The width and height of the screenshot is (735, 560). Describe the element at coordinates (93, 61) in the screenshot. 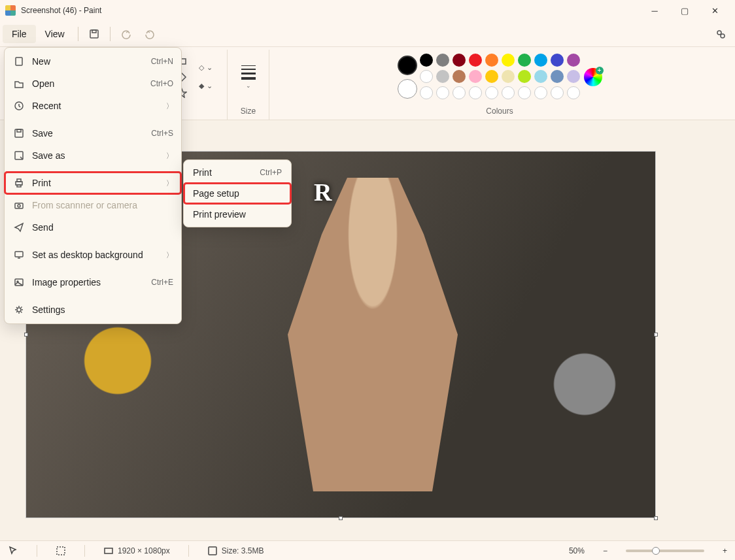

I see `file-new: New Ctrl+N` at that location.